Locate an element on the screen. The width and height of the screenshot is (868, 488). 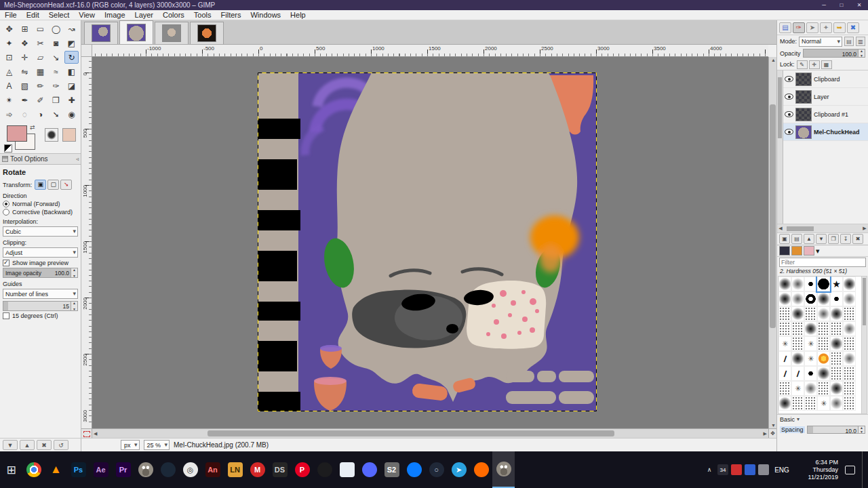
taskbar-messenger-button is located at coordinates (414, 470).